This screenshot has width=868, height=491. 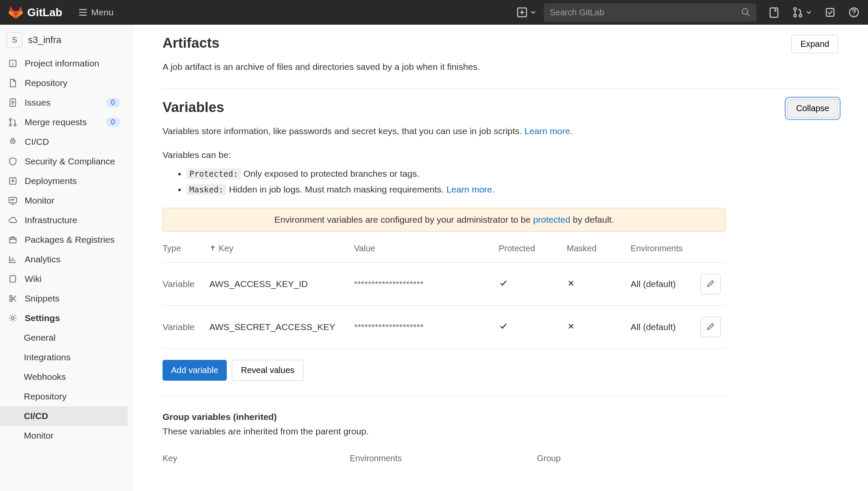 I want to click on variables-collapse-button: Collapse, so click(x=813, y=108).